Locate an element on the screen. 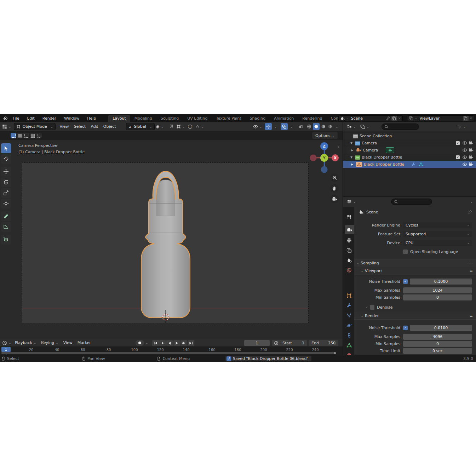 Image resolution: width=476 pixels, height=476 pixels. cursor-tool is located at coordinates (6, 159).